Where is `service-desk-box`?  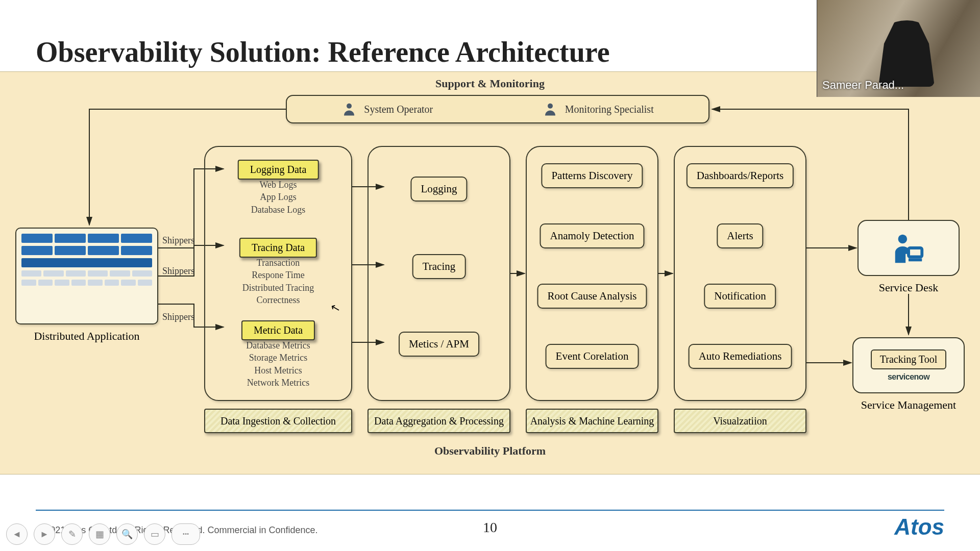 service-desk-box is located at coordinates (909, 248).